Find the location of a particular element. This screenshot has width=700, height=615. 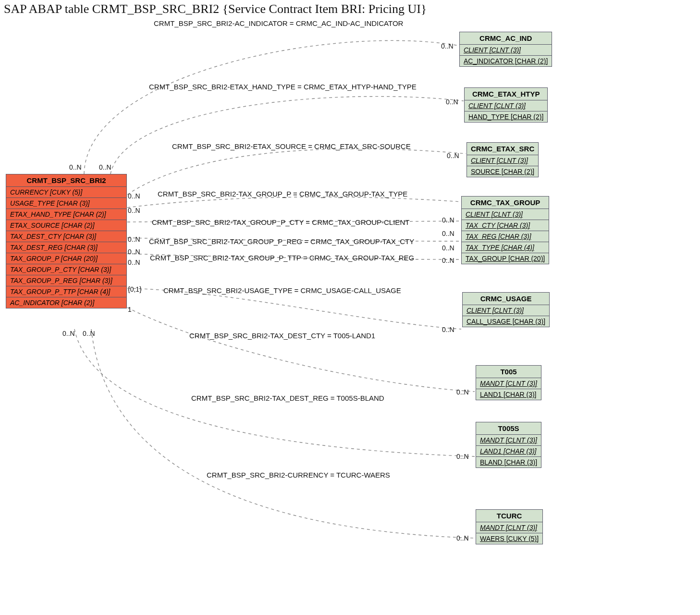

table-header: TCURC is located at coordinates (509, 516).